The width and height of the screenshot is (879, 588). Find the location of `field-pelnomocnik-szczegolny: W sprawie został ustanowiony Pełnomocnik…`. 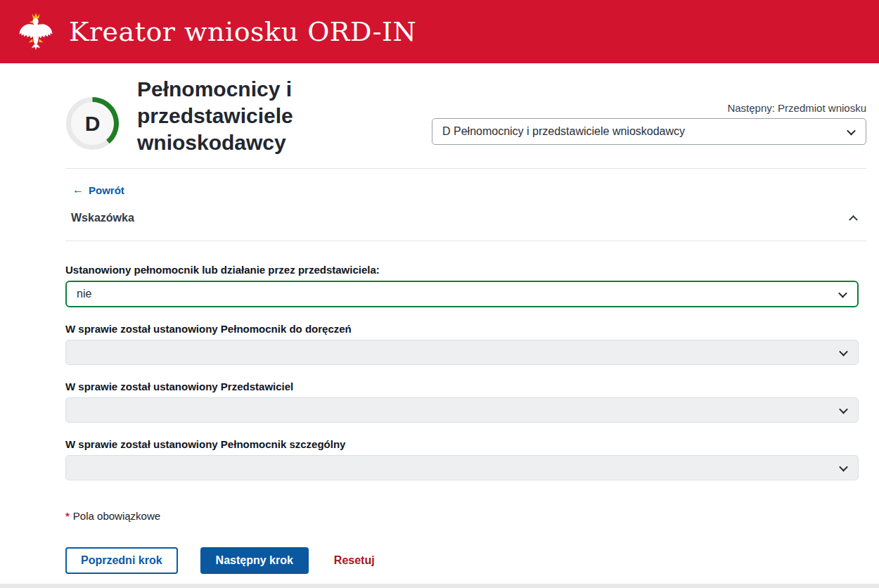

field-pelnomocnik-szczegolny: W sprawie został ustanowiony Pełnomocnik… is located at coordinates (466, 459).